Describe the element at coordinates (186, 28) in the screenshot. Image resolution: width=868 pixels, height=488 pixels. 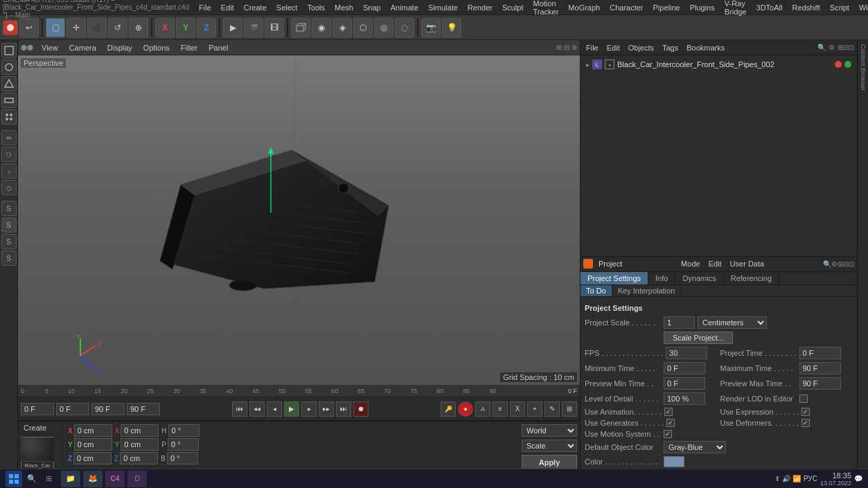
I see `axis-y: Y` at that location.